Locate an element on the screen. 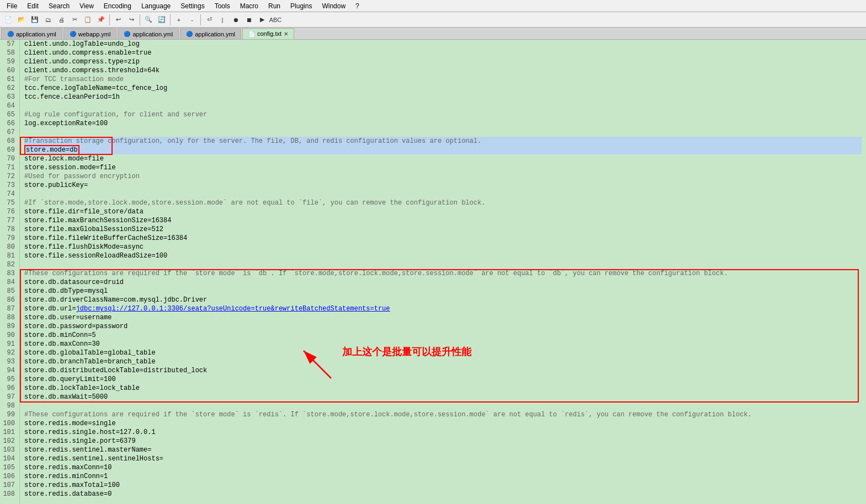 The width and height of the screenshot is (866, 504). tab-1: 🔵 application.yml is located at coordinates (32, 34).